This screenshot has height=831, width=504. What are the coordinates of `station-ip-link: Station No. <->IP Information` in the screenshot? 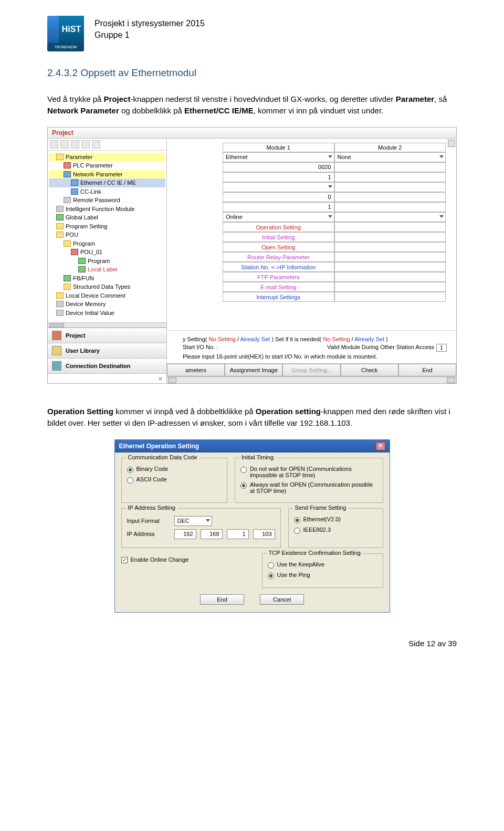 It's located at (278, 267).